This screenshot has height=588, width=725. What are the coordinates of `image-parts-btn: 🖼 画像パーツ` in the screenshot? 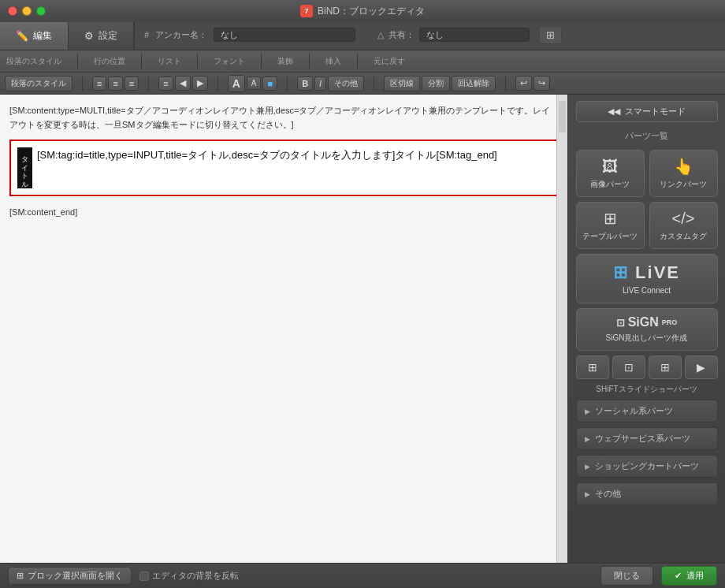 It's located at (610, 173).